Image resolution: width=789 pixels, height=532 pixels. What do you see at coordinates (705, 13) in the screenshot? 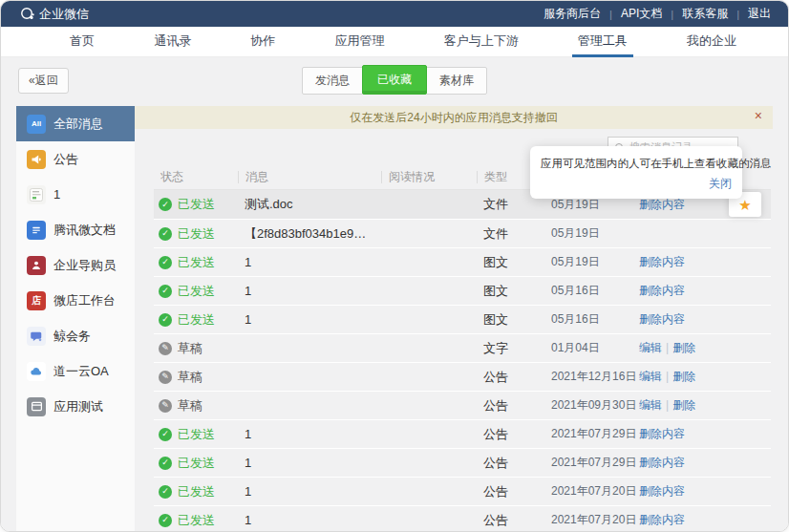
I see `topbar-link-contact-support: 联系客服` at bounding box center [705, 13].